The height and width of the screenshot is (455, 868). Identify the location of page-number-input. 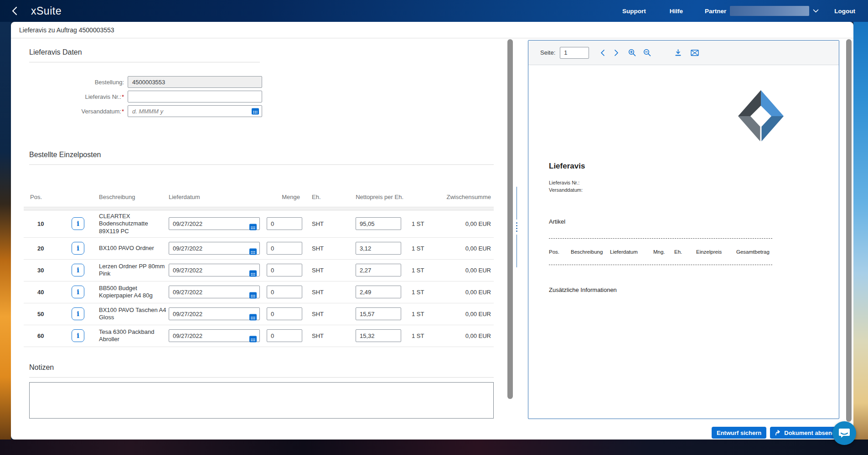
(574, 53).